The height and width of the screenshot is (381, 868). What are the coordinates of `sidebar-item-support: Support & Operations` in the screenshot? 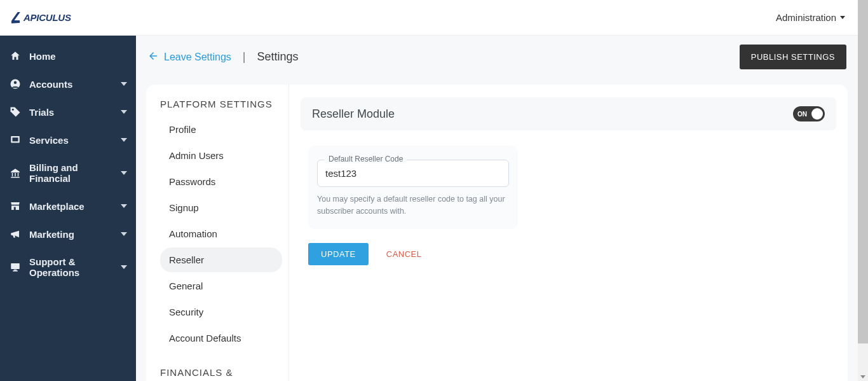 It's located at (68, 267).